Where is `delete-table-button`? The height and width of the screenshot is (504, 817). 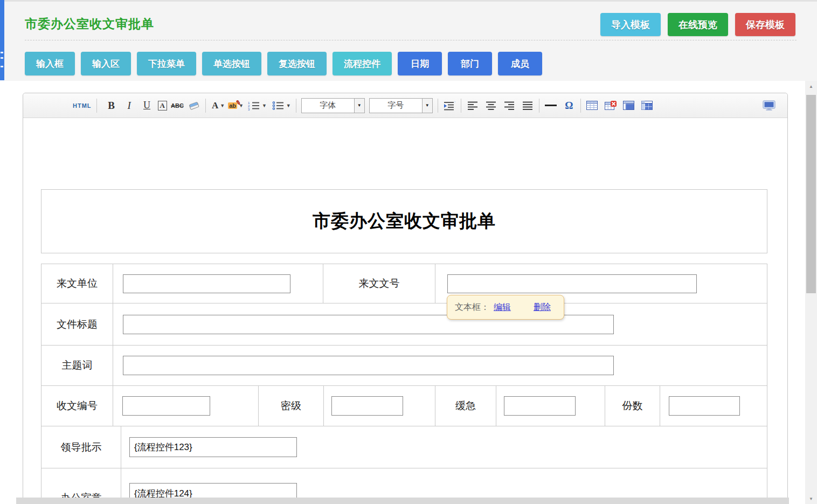
delete-table-button is located at coordinates (611, 106).